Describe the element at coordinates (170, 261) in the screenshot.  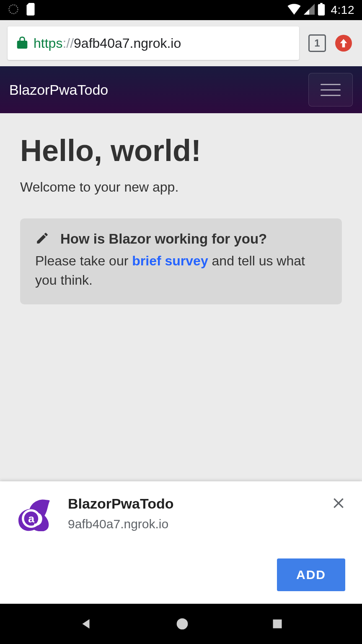
I see `survey-link: brief survey` at that location.